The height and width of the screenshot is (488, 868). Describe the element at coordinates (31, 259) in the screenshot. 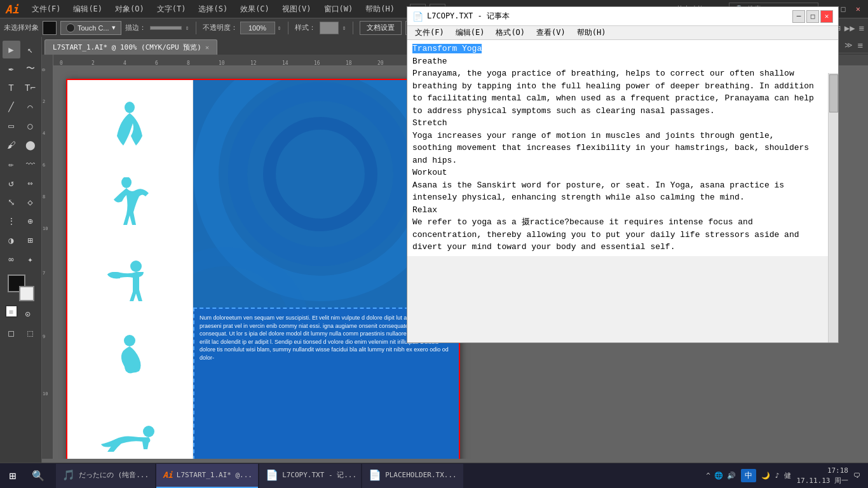

I see `eyedropper-tool: ✦` at that location.